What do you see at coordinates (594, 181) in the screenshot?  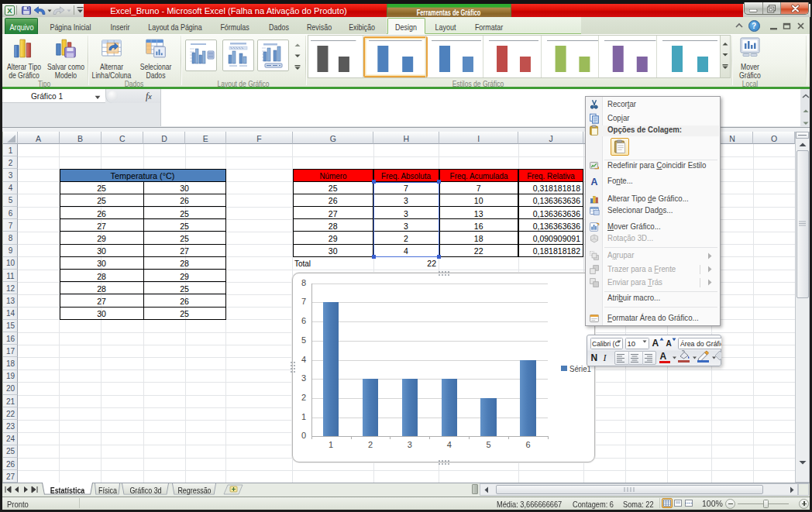 I see `svg-text: A` at bounding box center [594, 181].